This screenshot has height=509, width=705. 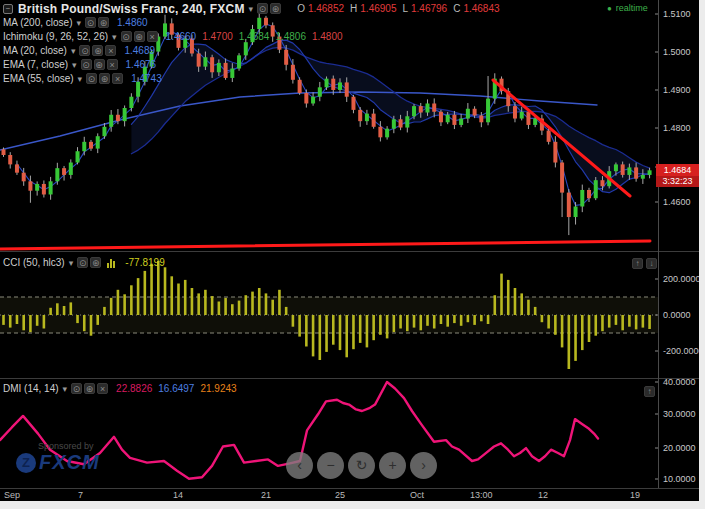 What do you see at coordinates (290, 36) in the screenshot?
I see `indicator-value: 1.4806` at bounding box center [290, 36].